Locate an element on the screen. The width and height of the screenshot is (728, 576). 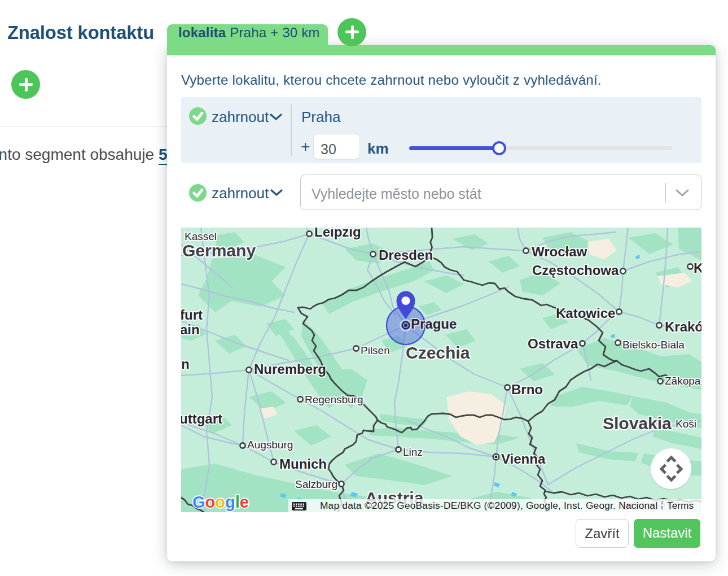
svg-text: Leipzig is located at coordinates (337, 234).